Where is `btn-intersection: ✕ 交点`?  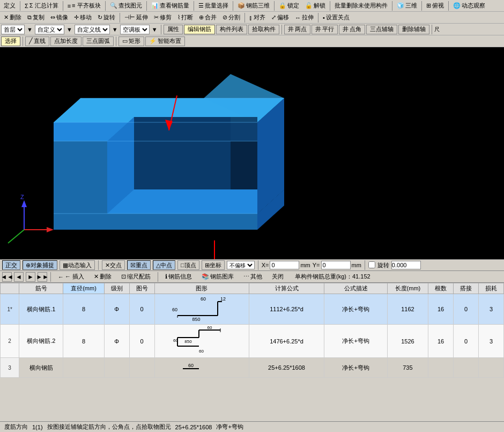 btn-intersection: ✕ 交点 is located at coordinates (114, 265).